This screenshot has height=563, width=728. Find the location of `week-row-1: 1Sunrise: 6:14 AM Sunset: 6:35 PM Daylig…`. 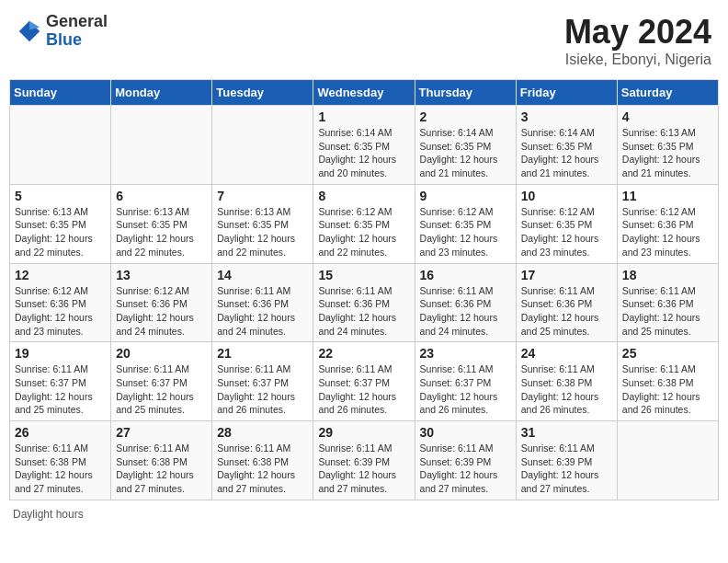

week-row-1: 1Sunrise: 6:14 AM Sunset: 6:35 PM Daylig… is located at coordinates (364, 145).